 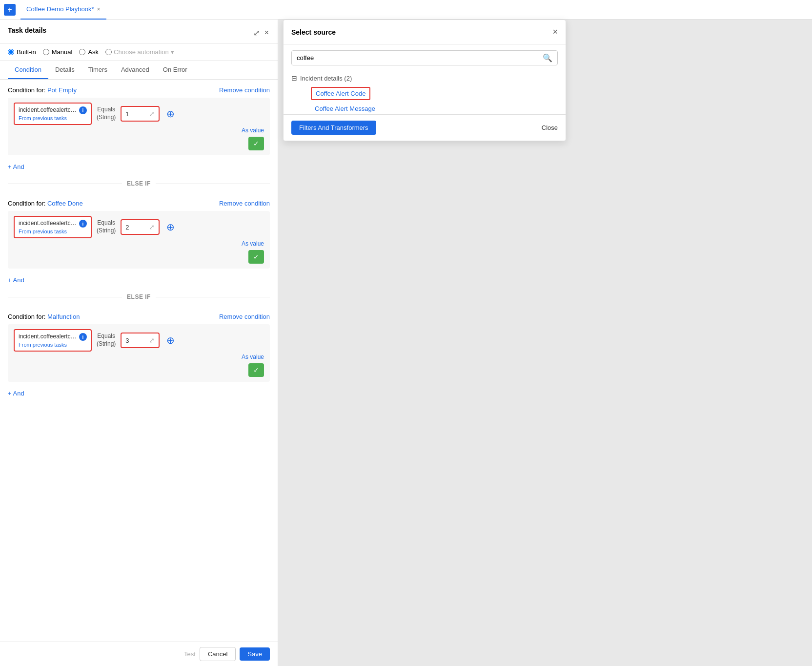 What do you see at coordinates (326, 78) in the screenshot?
I see `source-group-label: Incident details (2)` at bounding box center [326, 78].